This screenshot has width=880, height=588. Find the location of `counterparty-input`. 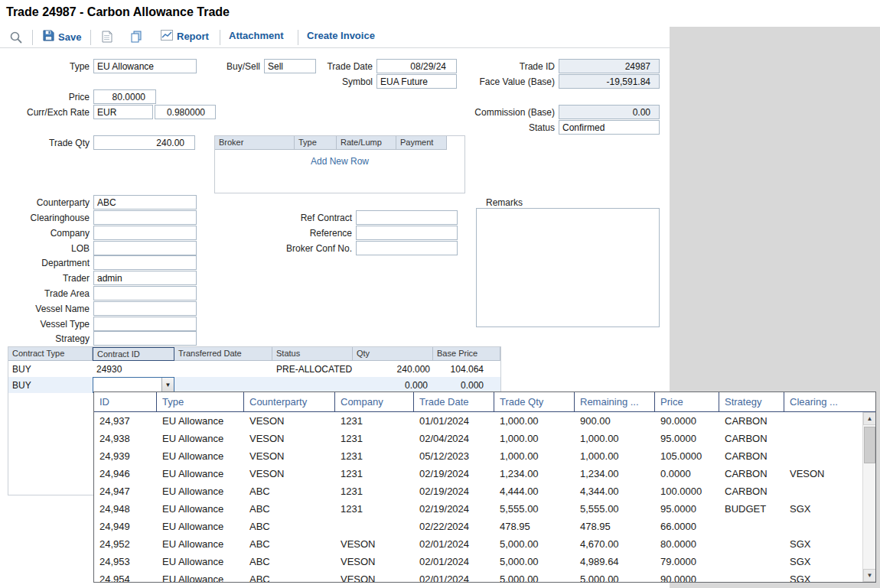

counterparty-input is located at coordinates (145, 202).